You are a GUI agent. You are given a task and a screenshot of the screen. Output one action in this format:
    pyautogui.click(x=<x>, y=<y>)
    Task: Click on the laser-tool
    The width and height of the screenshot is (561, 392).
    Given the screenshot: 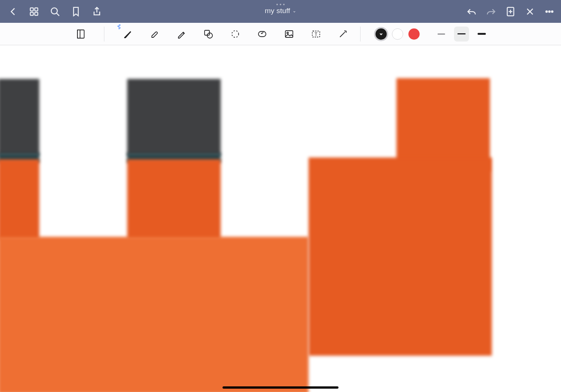 What is the action you would take?
    pyautogui.click(x=343, y=34)
    